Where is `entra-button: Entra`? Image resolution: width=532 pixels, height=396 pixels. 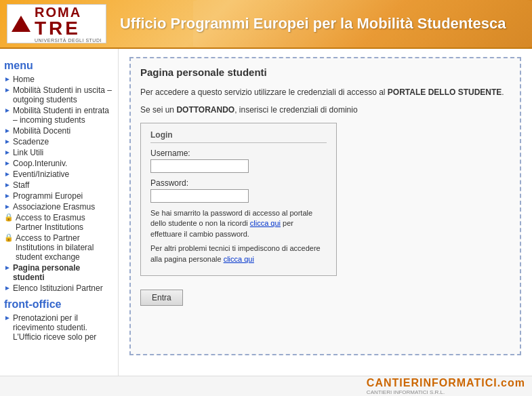
entra-button: Entra is located at coordinates (161, 298).